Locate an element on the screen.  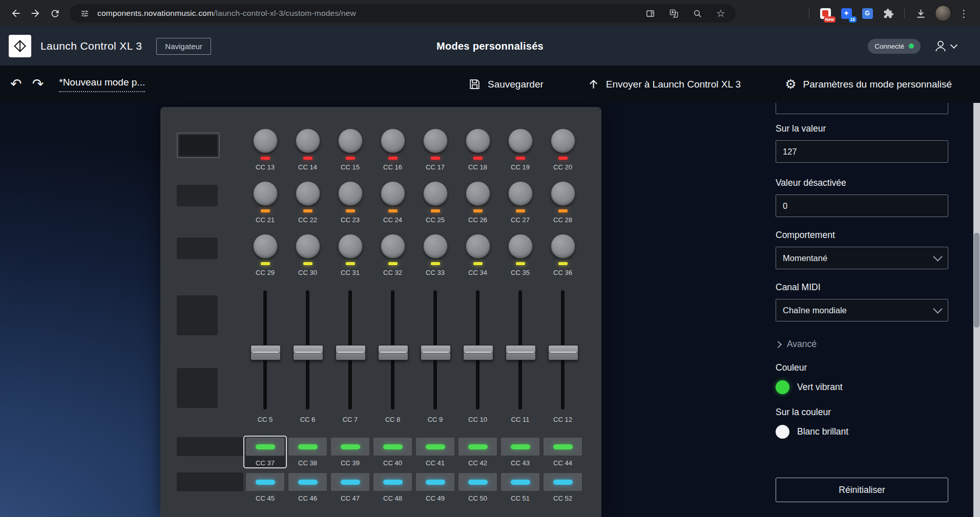
behaviour-select: Momentané is located at coordinates (862, 258).